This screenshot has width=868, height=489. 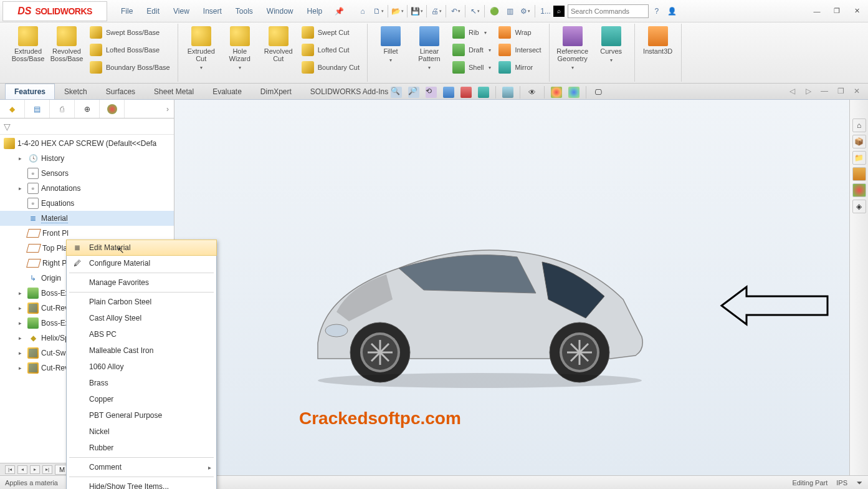 I want to click on context-material-item: Copper, so click(x=141, y=399).